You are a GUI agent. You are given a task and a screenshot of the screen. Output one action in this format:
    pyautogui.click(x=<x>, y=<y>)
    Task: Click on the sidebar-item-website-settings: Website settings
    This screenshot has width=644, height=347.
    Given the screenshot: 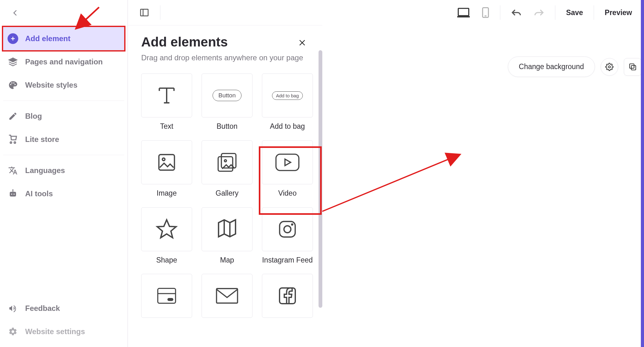 What is the action you would take?
    pyautogui.click(x=64, y=332)
    